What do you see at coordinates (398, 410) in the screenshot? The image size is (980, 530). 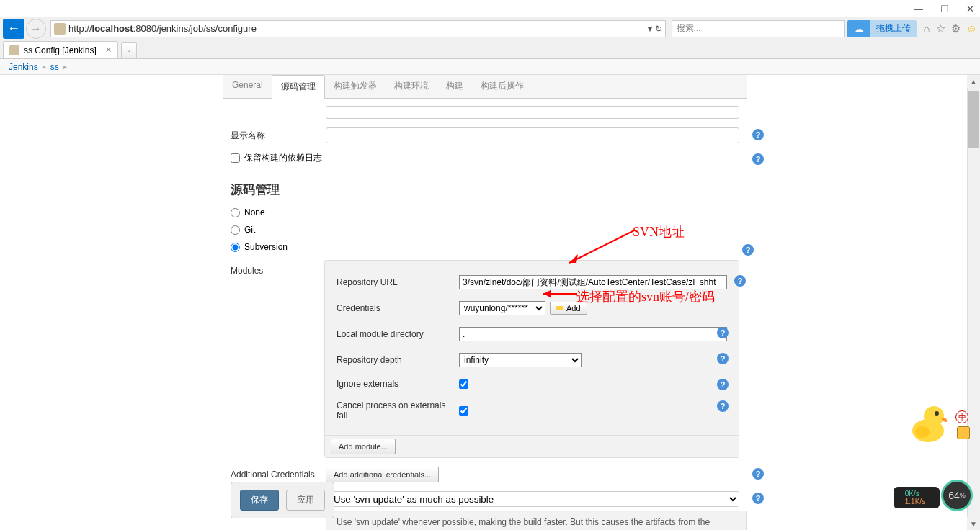 I see `label-cancel-ext: Cancel process on externals fail` at bounding box center [398, 410].